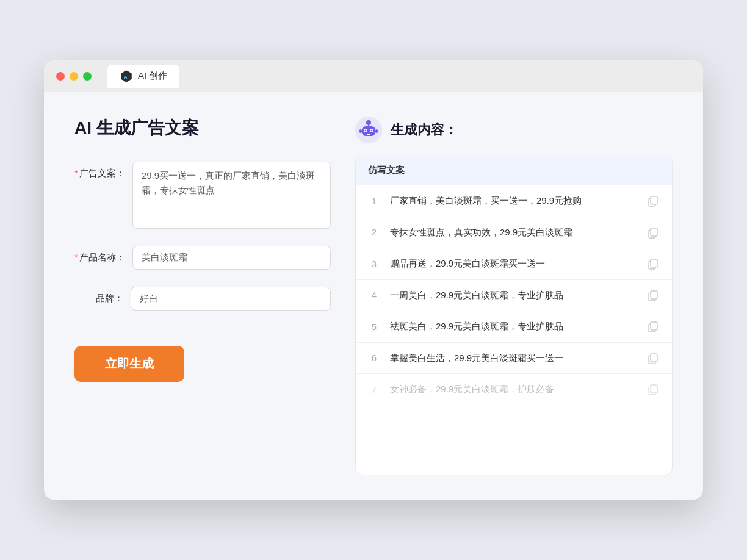  Describe the element at coordinates (87, 76) in the screenshot. I see `maximize-button` at that location.